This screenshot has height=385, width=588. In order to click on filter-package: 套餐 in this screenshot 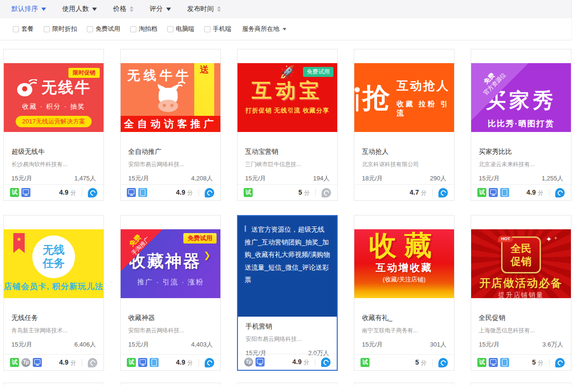, I will do `click(23, 29)`.